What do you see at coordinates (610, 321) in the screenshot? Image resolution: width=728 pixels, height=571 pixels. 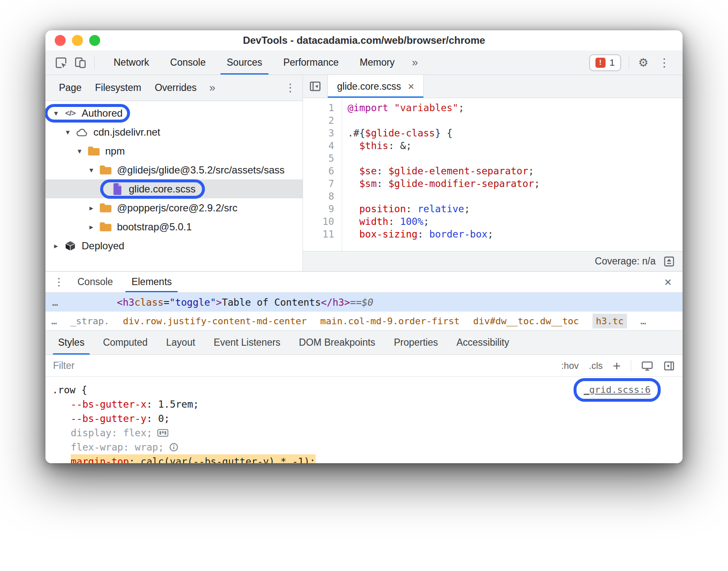 I see `breadcrumb-item: h3.tc` at bounding box center [610, 321].